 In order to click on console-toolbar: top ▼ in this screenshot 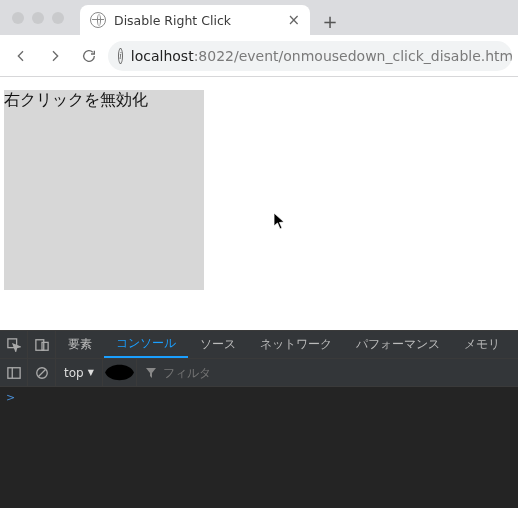, I will do `click(259, 373)`.